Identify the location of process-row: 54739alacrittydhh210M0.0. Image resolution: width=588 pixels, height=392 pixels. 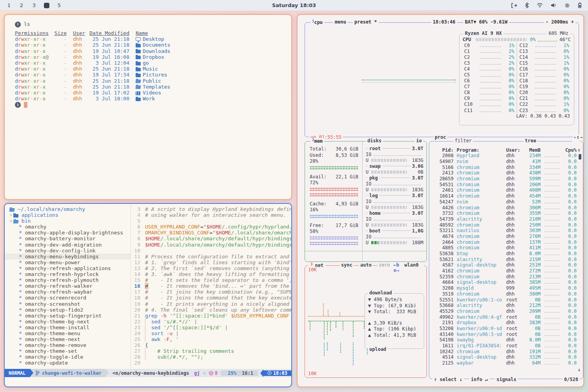
(506, 220).